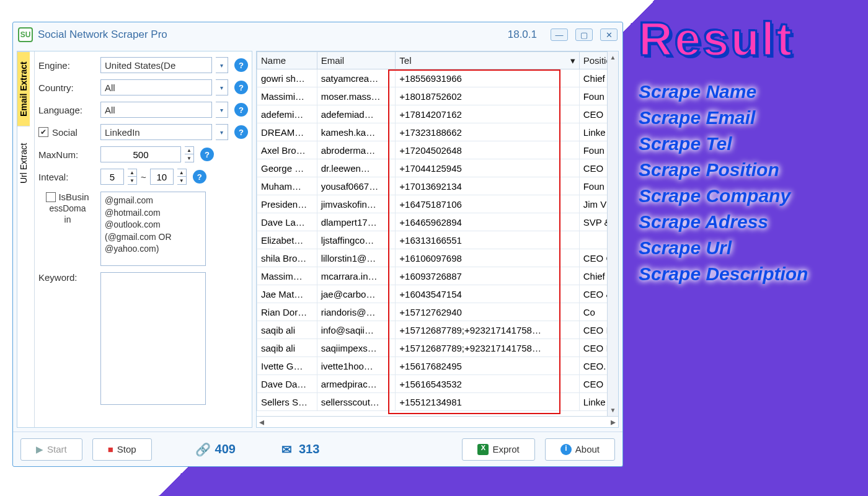 Image resolution: width=868 pixels, height=496 pixels. Describe the element at coordinates (222, 110) in the screenshot. I see `language-dropdown-icon: ▾` at that location.